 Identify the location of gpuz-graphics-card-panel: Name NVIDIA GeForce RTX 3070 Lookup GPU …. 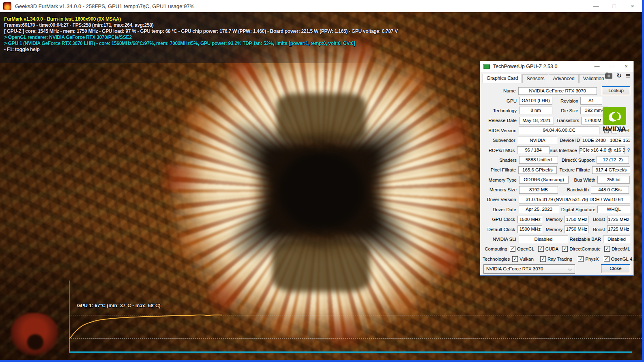
(557, 174).